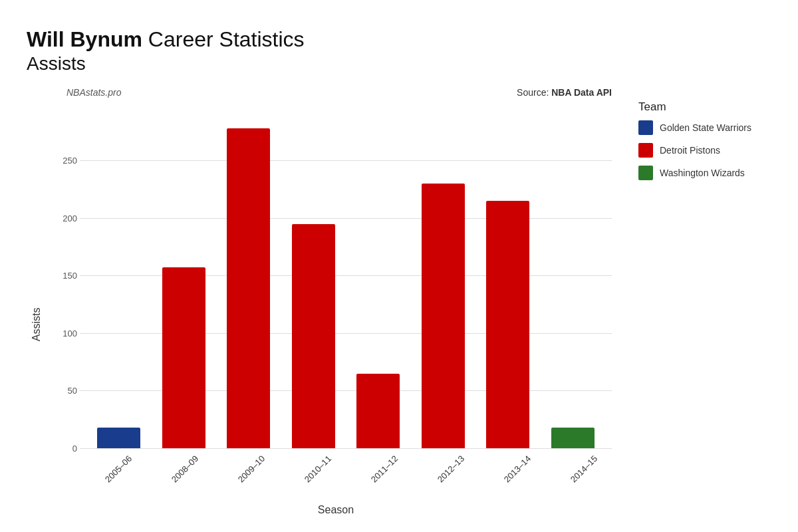 The width and height of the screenshot is (798, 532). I want to click on x-tick-label: 2012–13, so click(451, 469).